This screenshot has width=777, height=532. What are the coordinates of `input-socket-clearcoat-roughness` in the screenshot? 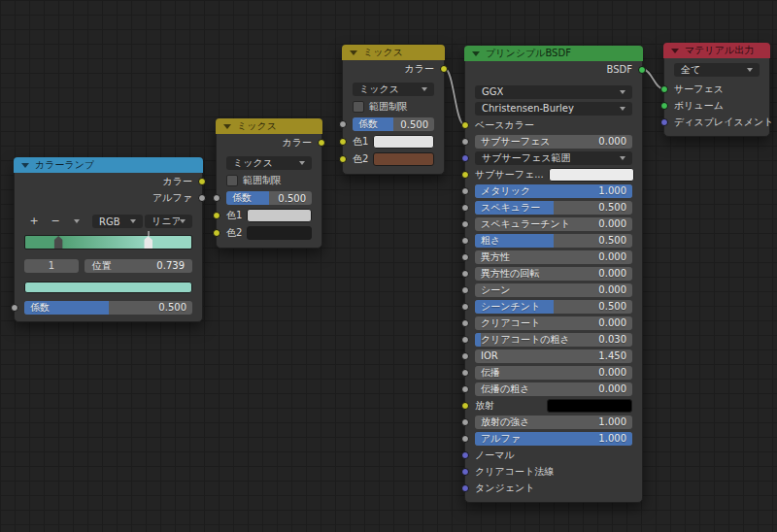 It's located at (465, 340).